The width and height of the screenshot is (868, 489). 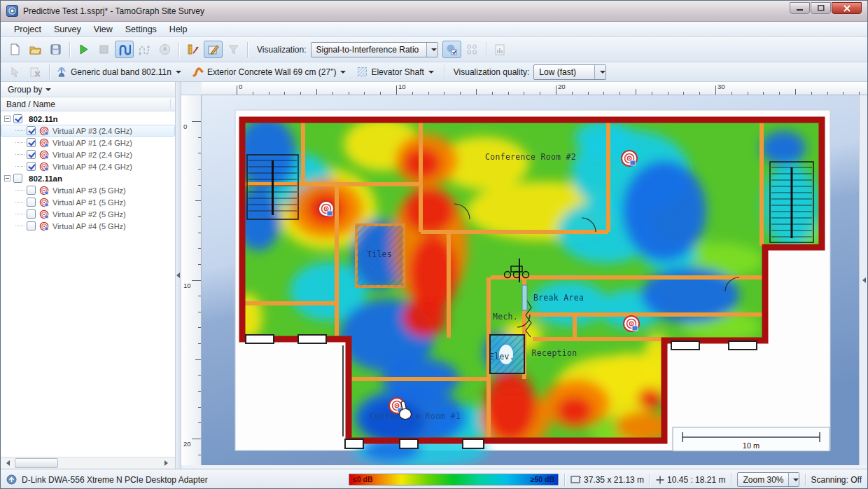 What do you see at coordinates (15, 71) in the screenshot?
I see `select-cursor-button` at bounding box center [15, 71].